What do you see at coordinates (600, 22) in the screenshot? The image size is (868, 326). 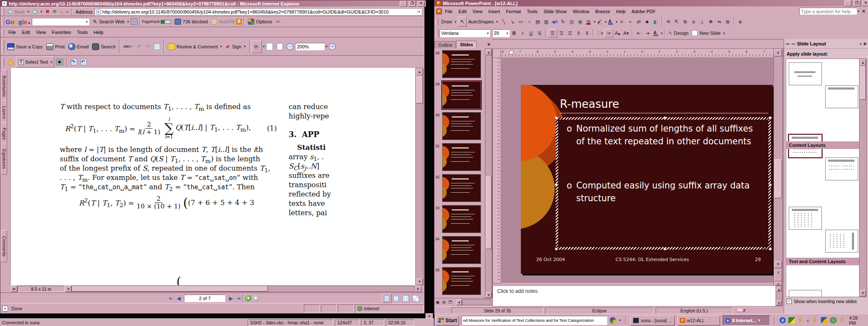 I see `line-color-button: 🖌︎` at bounding box center [600, 22].